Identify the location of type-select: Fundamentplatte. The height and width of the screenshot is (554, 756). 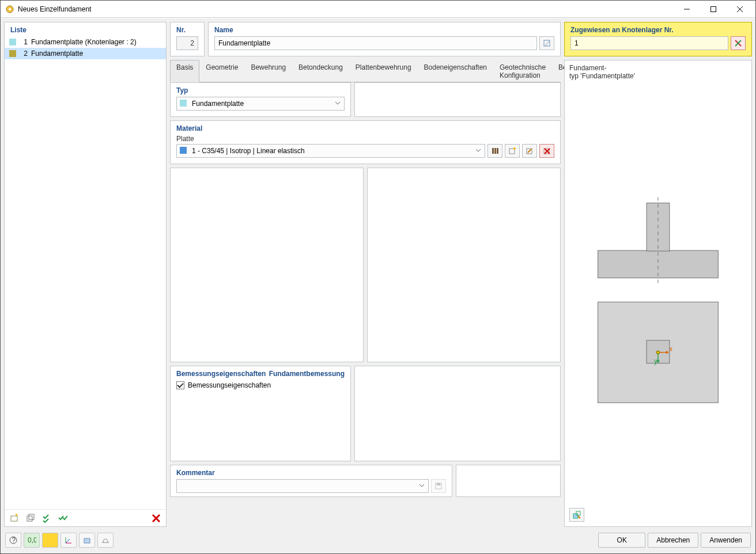
(260, 104).